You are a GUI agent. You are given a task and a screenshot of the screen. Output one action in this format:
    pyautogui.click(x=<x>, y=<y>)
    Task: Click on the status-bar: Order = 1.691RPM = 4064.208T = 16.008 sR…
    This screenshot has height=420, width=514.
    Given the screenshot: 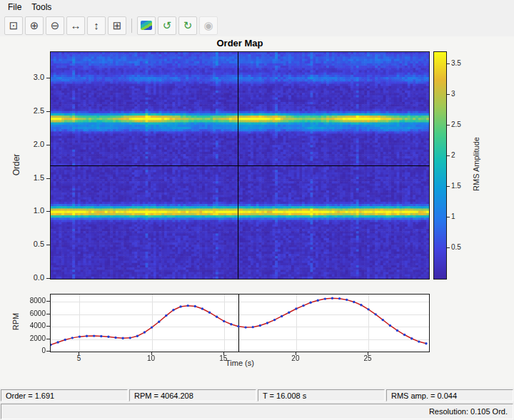 What is the action you would take?
    pyautogui.click(x=257, y=395)
    